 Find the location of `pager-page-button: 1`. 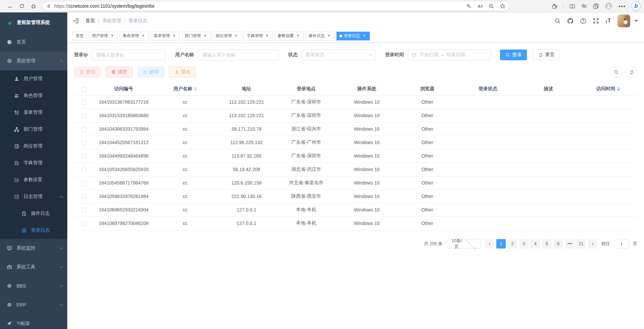

pager-page-button: 1 is located at coordinates (501, 244).